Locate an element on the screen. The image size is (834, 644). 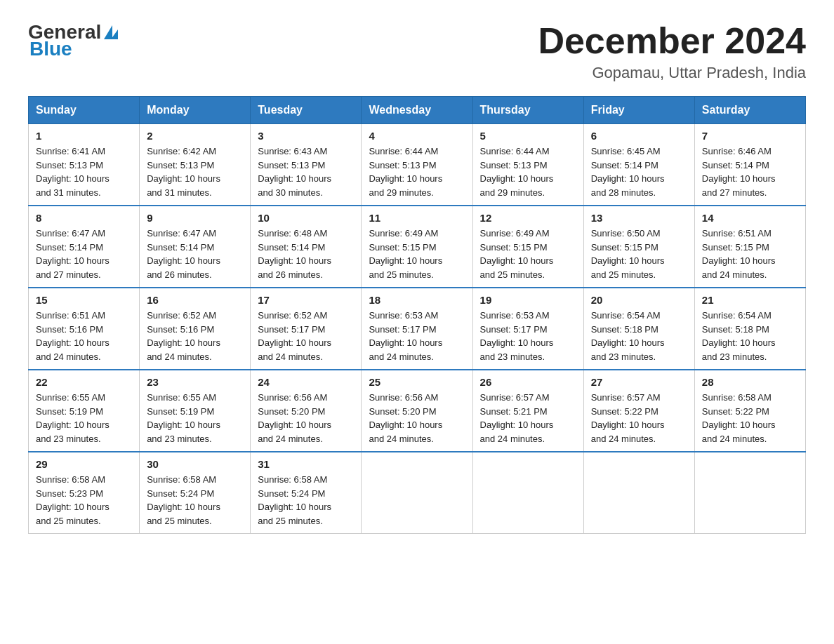
day-number: 3 is located at coordinates (306, 136).